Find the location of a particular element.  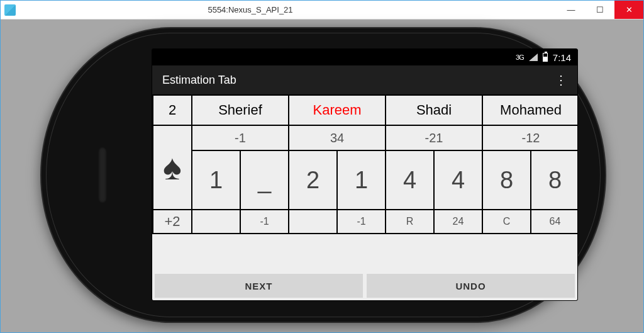

player-name-2: Shadi is located at coordinates (434, 110).